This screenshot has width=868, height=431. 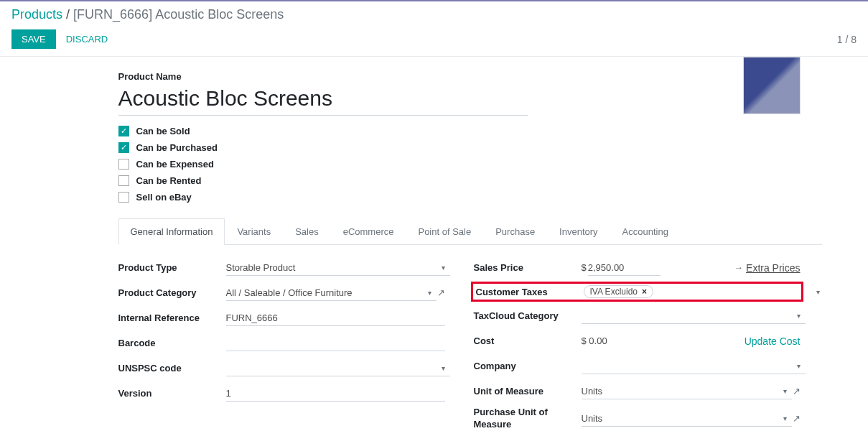 I want to click on input-uom, so click(x=686, y=391).